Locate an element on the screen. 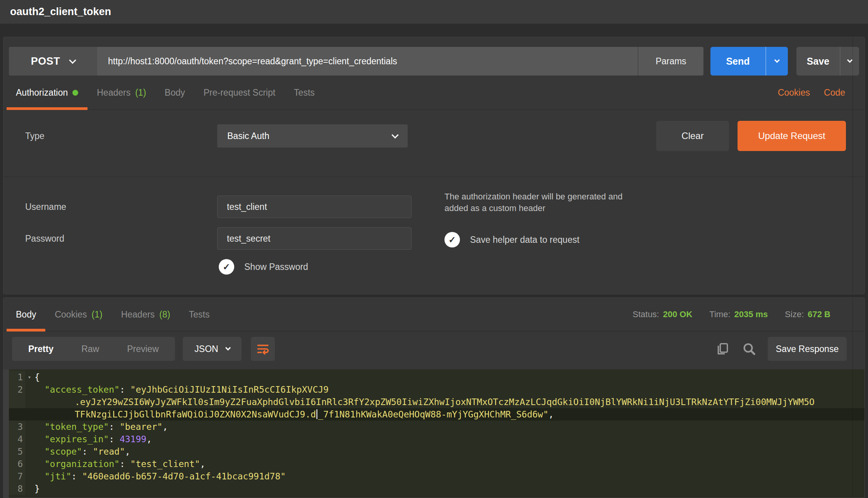 This screenshot has height=498, width=868. time-label: Time: is located at coordinates (720, 314).